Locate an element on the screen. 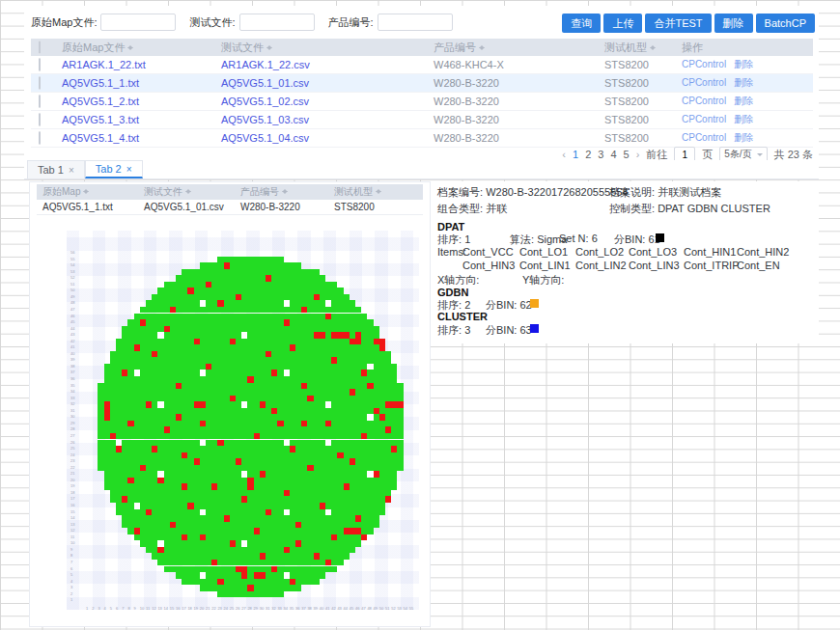 This screenshot has height=630, width=840. test-file-link: AQ5VG5.1_02.csv is located at coordinates (265, 101).